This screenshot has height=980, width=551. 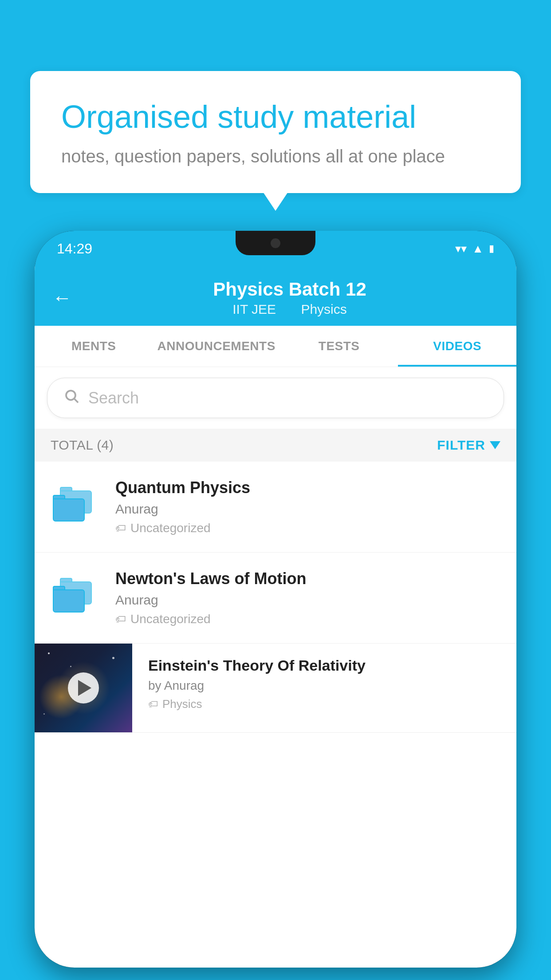 What do you see at coordinates (216, 346) in the screenshot?
I see `tab-announcements: ANNOUNCEMENTS` at bounding box center [216, 346].